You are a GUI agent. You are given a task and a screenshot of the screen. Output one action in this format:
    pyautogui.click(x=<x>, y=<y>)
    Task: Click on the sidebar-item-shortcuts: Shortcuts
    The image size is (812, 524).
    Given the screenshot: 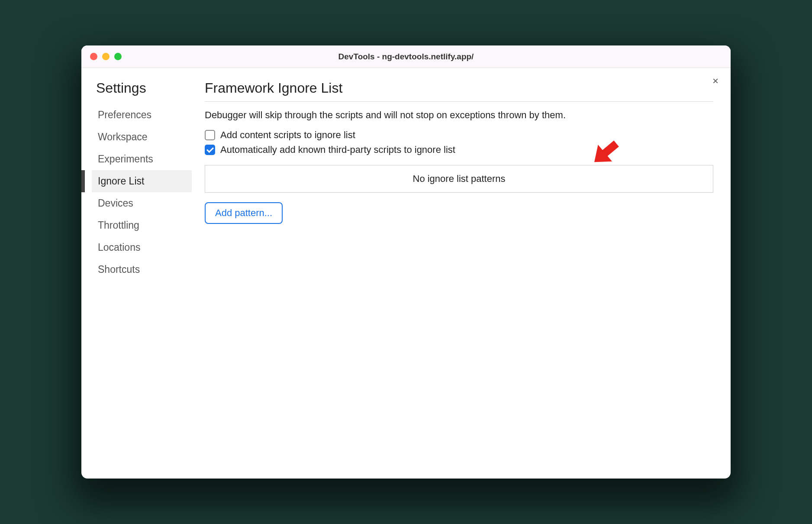 What is the action you would take?
    pyautogui.click(x=142, y=269)
    